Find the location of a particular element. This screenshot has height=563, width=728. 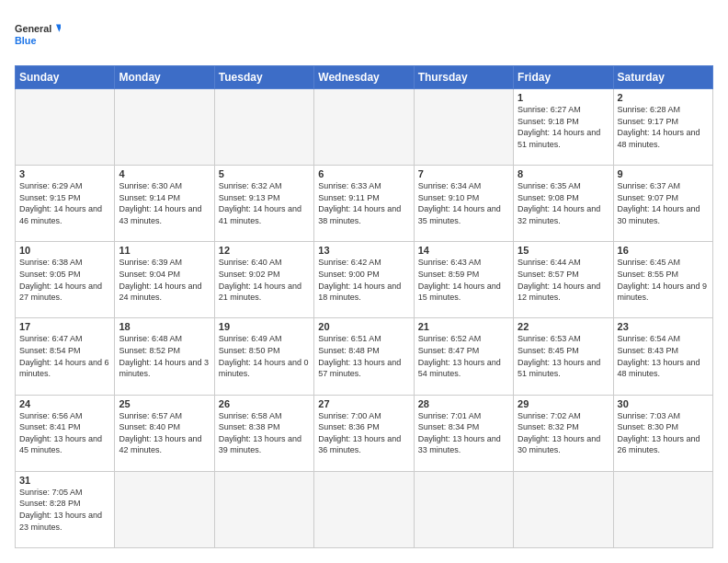

calendar-header-cell: Tuesday is located at coordinates (264, 77).